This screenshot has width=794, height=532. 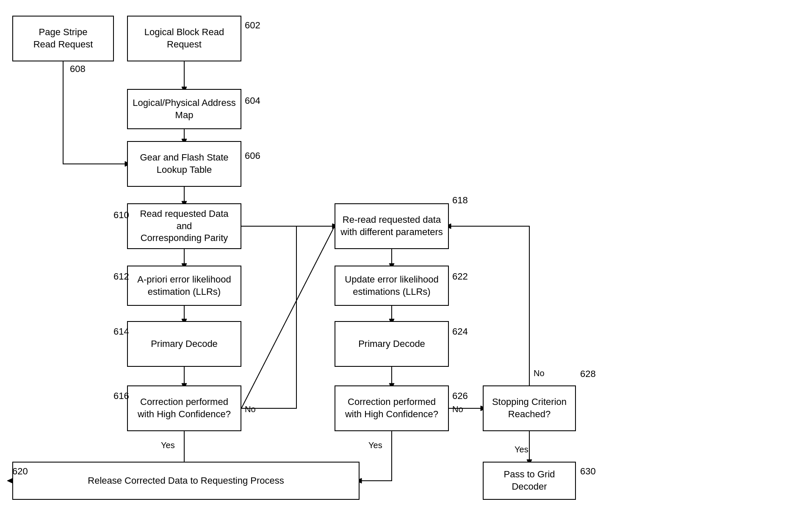 What do you see at coordinates (392, 408) in the screenshot?
I see `correction-2-box: Correction performedwith High Confidence…` at bounding box center [392, 408].